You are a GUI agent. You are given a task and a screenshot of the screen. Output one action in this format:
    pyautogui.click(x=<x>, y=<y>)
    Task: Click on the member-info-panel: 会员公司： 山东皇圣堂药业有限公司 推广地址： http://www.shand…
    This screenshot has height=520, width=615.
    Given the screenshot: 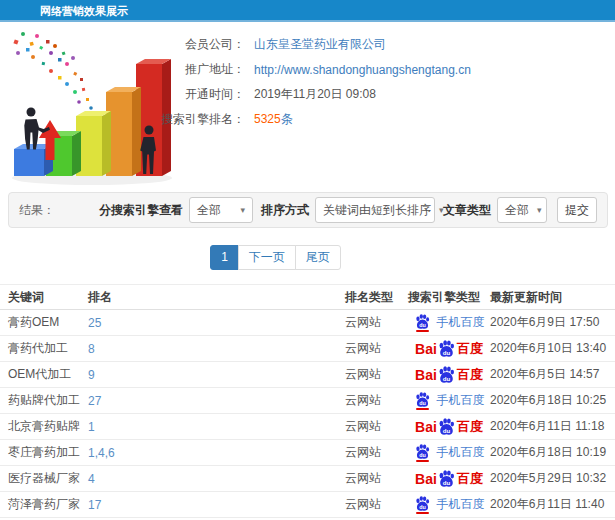 What is the action you would take?
    pyautogui.click(x=310, y=82)
    